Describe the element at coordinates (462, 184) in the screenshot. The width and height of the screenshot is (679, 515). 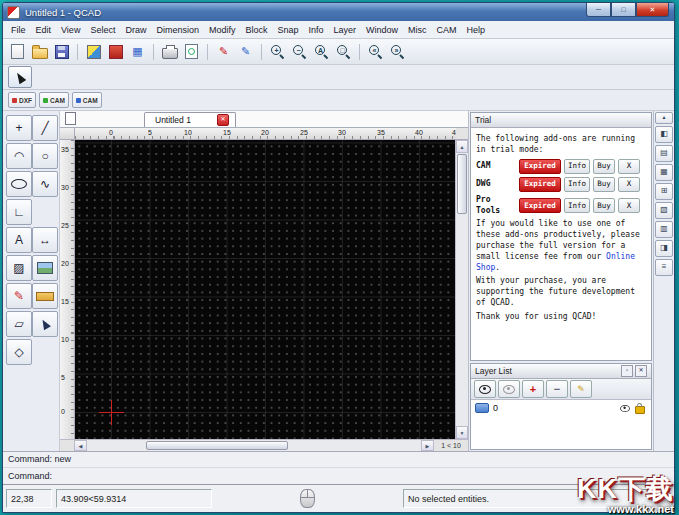
I see `vertical-scroll-thumb` at that location.